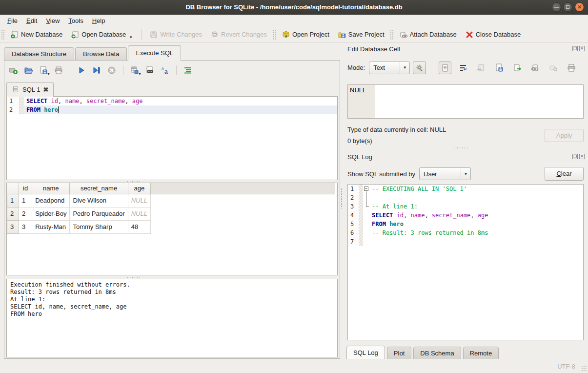 The image size is (588, 373). I want to click on message-line: Result: 3 rows returned in 8ms, so click(172, 292).